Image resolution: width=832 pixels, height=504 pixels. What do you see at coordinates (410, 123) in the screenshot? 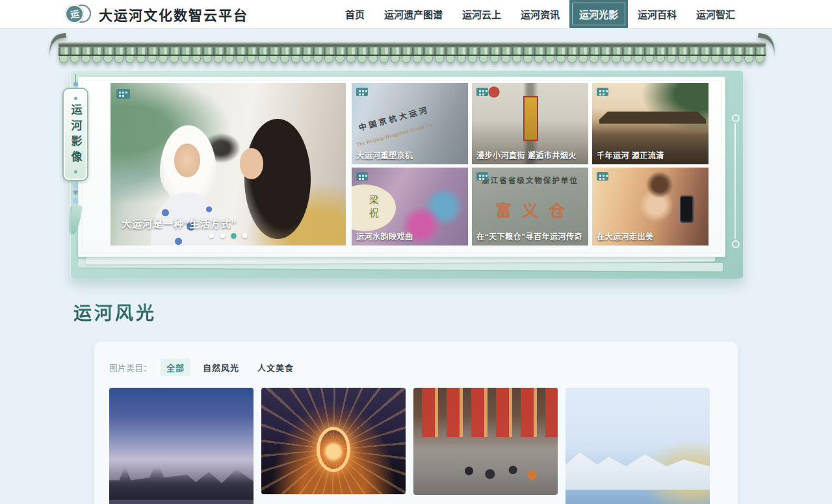
I see `video-thumbnail: 中国京杭大运河 The Beijing-Hangzhou Grand Ca 大运…` at bounding box center [410, 123].